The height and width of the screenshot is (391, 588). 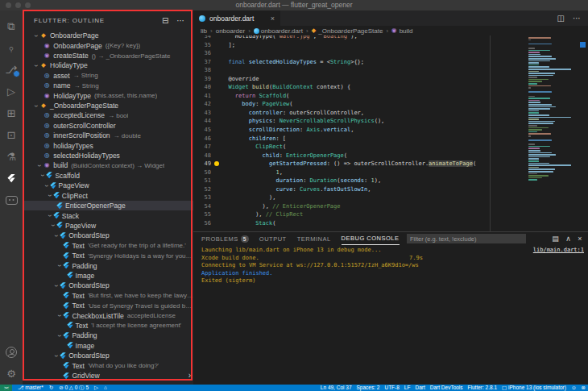 I want to click on breadcrumb-item-lib: lib, so click(x=204, y=31).